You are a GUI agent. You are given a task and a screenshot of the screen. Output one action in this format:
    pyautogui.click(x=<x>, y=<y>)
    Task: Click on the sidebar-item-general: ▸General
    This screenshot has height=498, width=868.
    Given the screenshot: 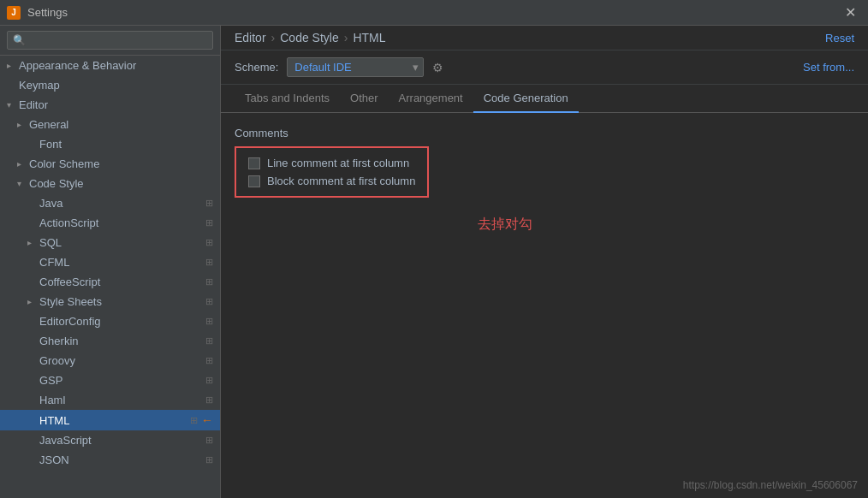 What is the action you would take?
    pyautogui.click(x=110, y=125)
    